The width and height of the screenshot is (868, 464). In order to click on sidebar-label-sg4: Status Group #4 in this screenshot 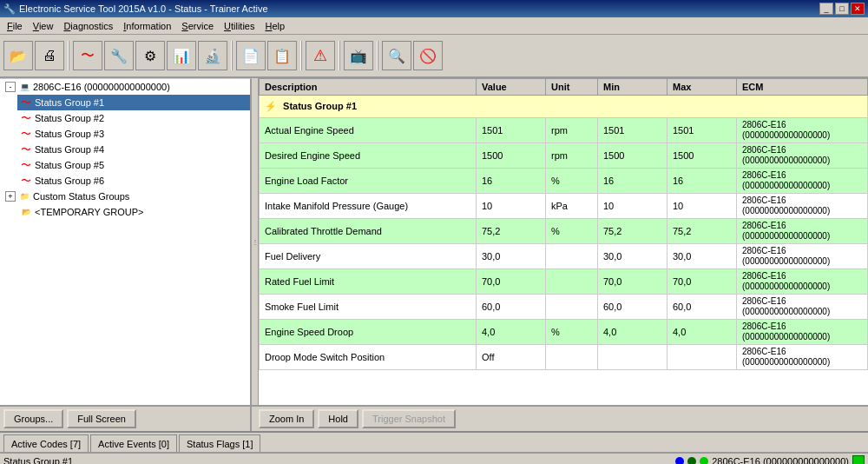, I will do `click(69, 149)`.